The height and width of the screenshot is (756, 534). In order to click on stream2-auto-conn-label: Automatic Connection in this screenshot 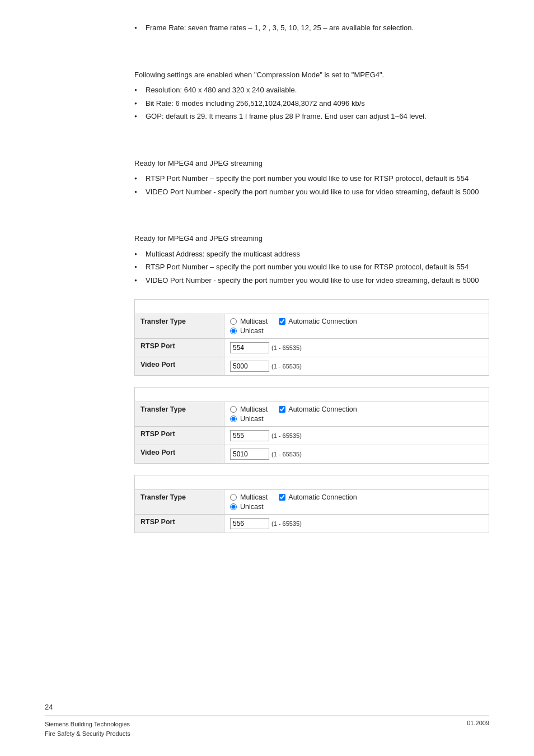, I will do `click(322, 409)`.